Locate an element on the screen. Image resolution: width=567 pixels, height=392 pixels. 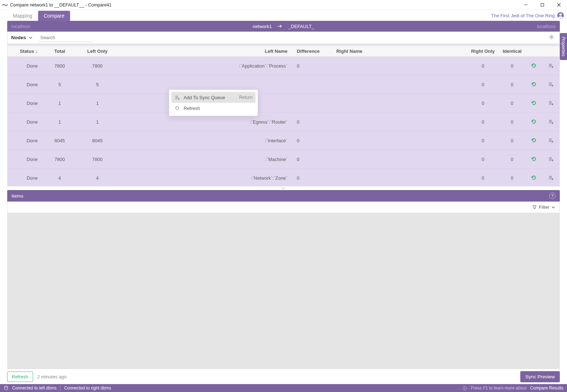
table-row: Done78007800:`Machine`000 is located at coordinates (284, 160).